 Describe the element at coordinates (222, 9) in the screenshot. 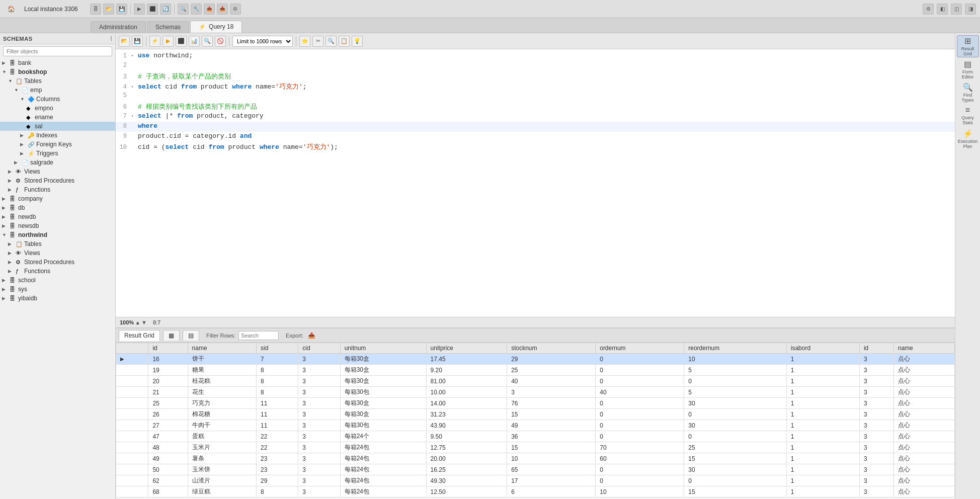

I see `import-icon: 📥` at that location.